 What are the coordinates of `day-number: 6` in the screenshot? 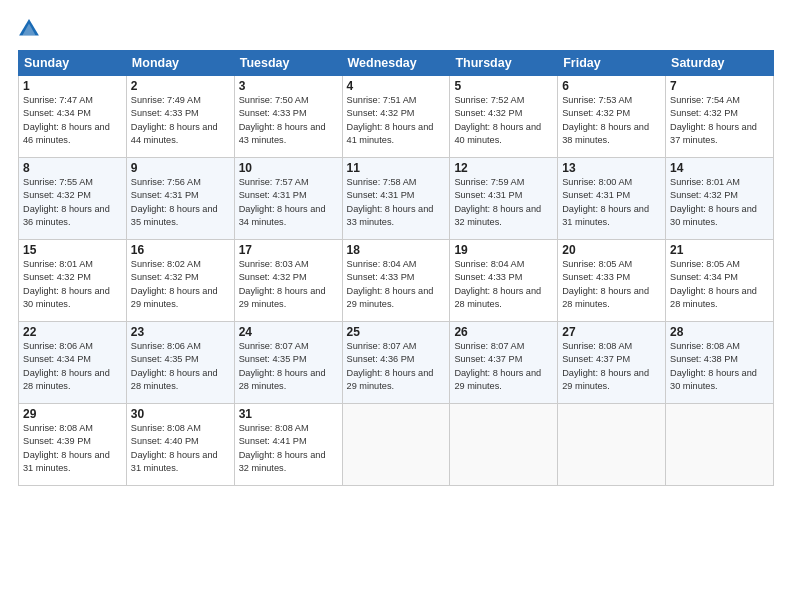 It's located at (612, 86).